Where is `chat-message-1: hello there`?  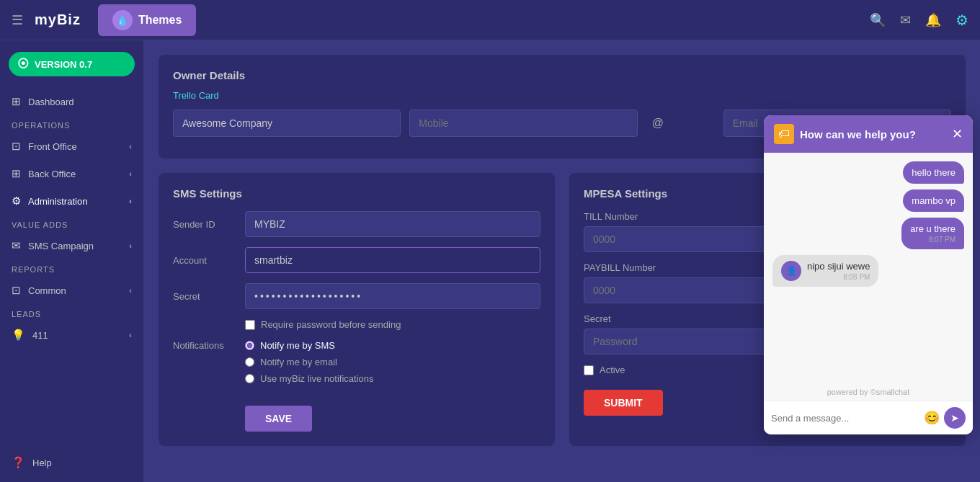
chat-message-1: hello there is located at coordinates (934, 173).